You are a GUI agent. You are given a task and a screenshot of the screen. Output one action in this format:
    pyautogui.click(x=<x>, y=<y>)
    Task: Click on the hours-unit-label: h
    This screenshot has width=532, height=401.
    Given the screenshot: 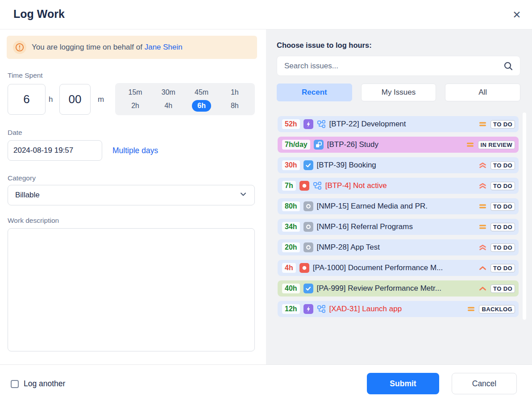 What is the action you would take?
    pyautogui.click(x=51, y=100)
    